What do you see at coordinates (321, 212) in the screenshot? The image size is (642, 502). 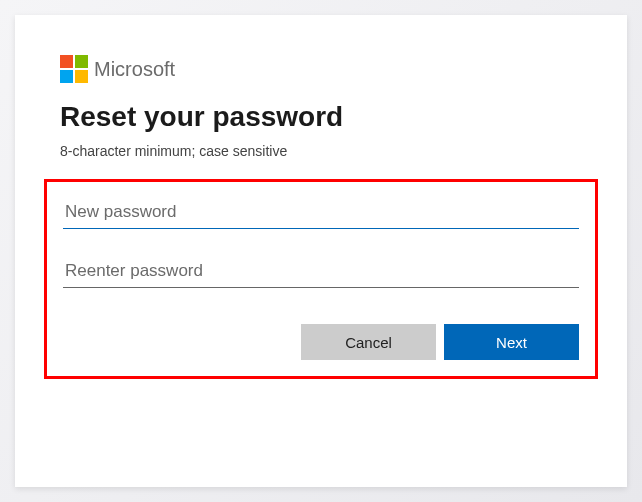 I see `new-password-input` at bounding box center [321, 212].